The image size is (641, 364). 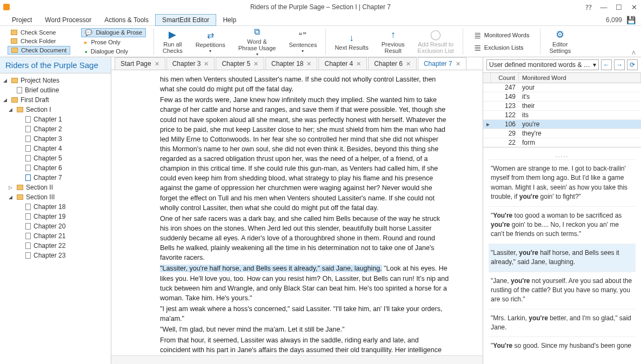 I want to click on arrow-up-icon, so click(x=393, y=35).